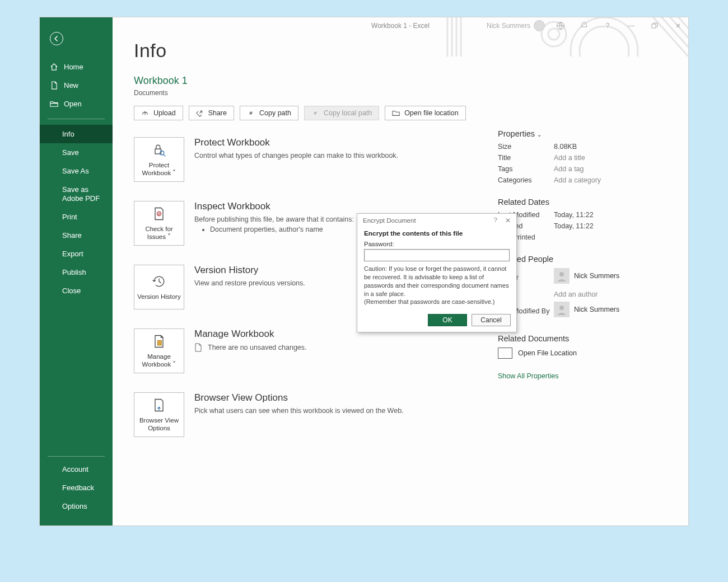  Describe the element at coordinates (76, 254) in the screenshot. I see `sidebar-item-export: Export` at that location.